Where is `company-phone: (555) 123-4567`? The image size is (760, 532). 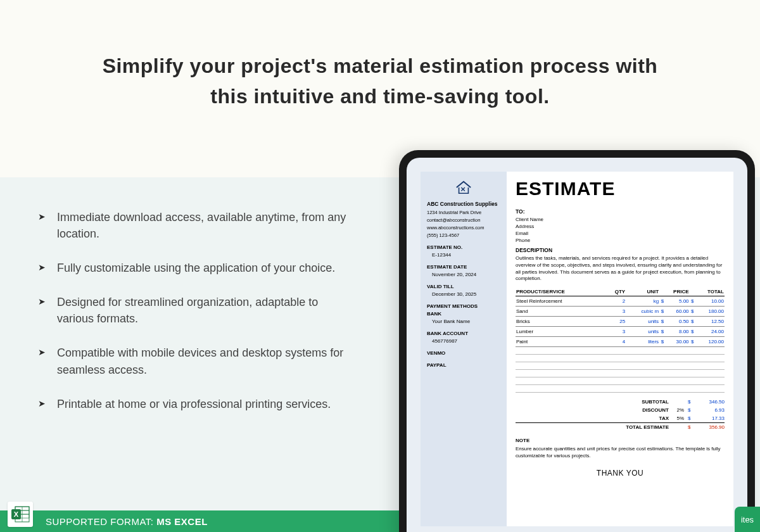 company-phone: (555) 123-4567 is located at coordinates (464, 236).